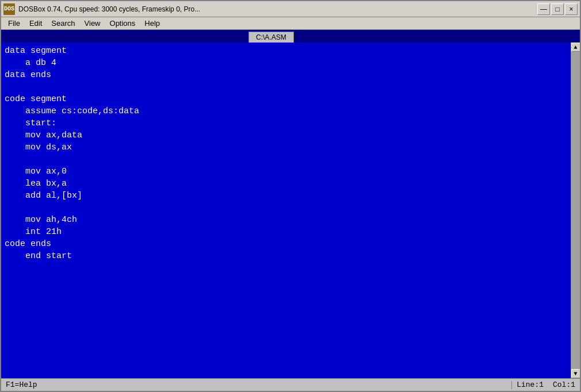  I want to click on window-controls: — □ ×, so click(557, 9).